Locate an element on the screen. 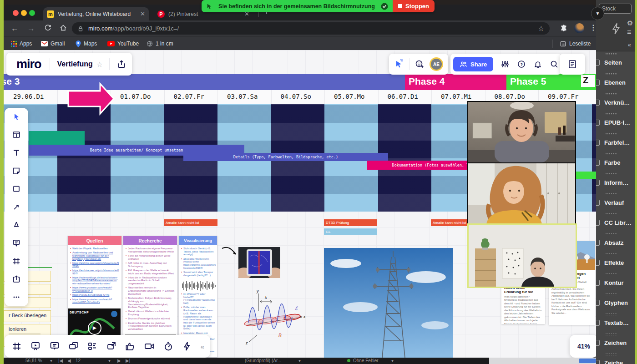 The height and width of the screenshot is (364, 637). zoom-window-button is located at coordinates (32, 13).